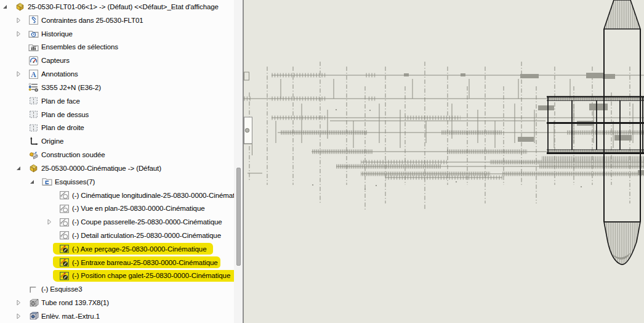 This screenshot has height=323, width=644. I want to click on tree-item-label: S355 J2+N (E36-2), so click(71, 88).